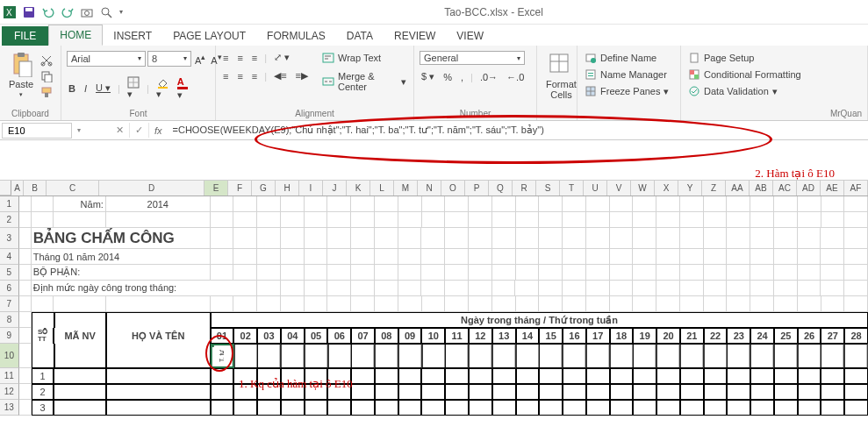 Image resolution: width=868 pixels, height=448 pixels. I want to click on col-header-V: V, so click(620, 188).